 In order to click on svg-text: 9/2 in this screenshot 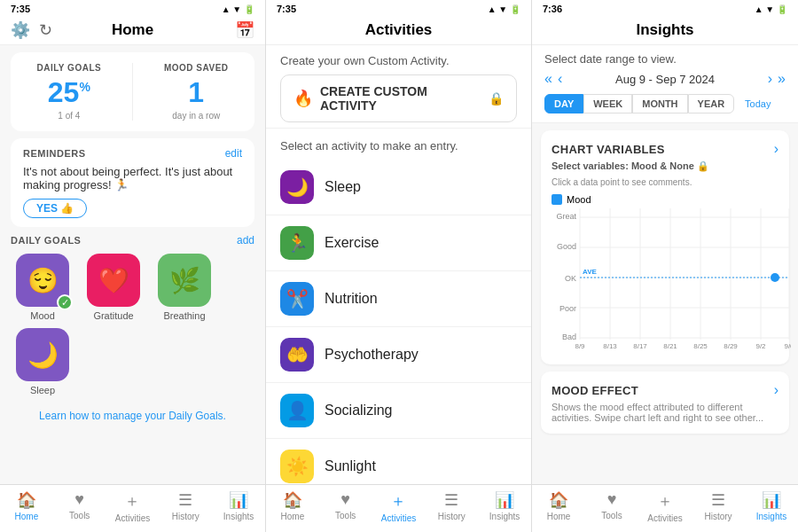, I will do `click(761, 346)`.